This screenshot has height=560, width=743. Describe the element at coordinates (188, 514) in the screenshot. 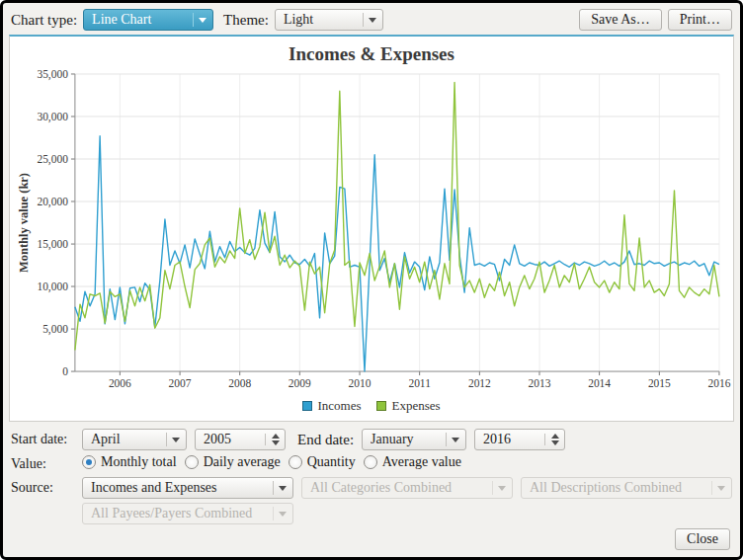

I see `payees-select: All Payees/Payers Combined` at that location.